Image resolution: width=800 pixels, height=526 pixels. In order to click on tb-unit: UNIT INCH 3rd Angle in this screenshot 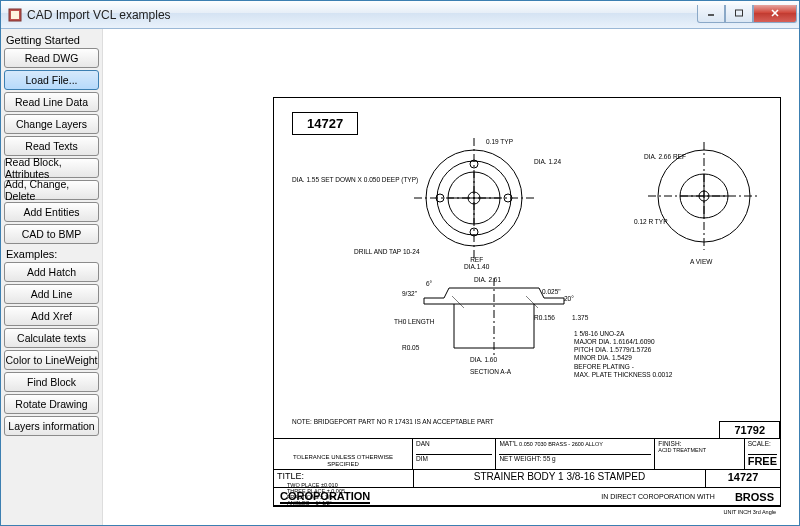, I will do `click(750, 512)`.